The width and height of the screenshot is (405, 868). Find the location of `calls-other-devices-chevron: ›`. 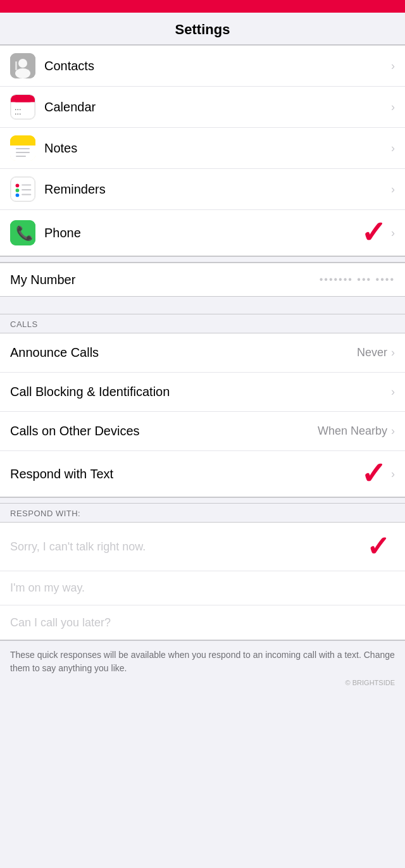

calls-other-devices-chevron: › is located at coordinates (393, 431).